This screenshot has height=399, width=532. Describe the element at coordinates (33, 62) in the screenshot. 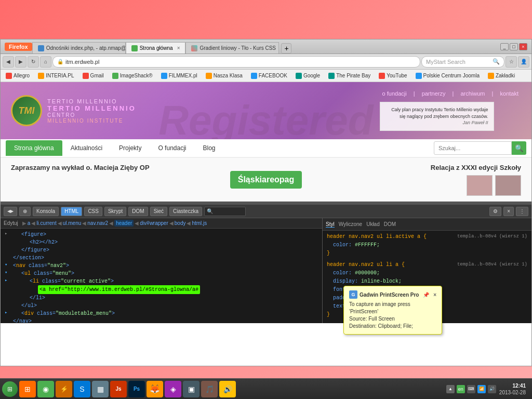

I see `refresh-button: ↻` at that location.